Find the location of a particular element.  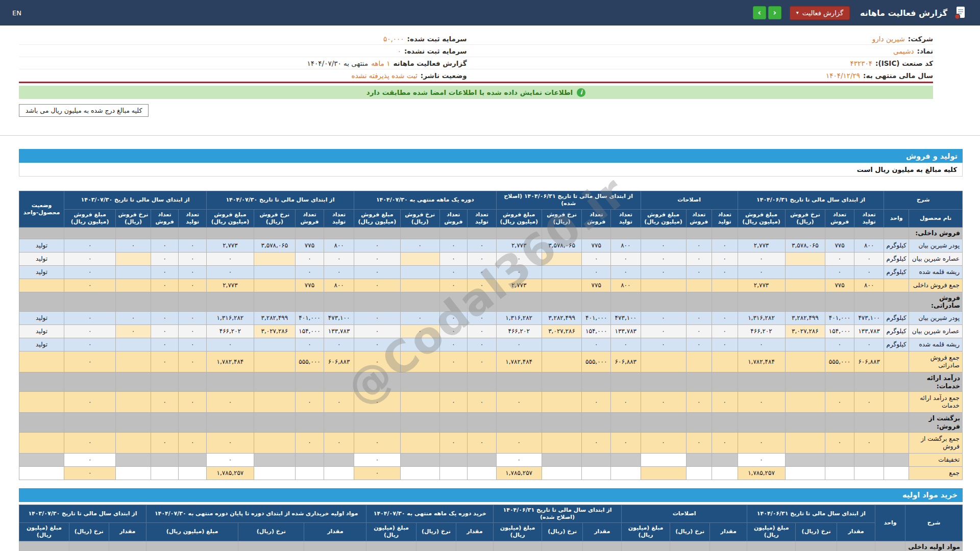

previous-report-button: ‹ is located at coordinates (760, 13).